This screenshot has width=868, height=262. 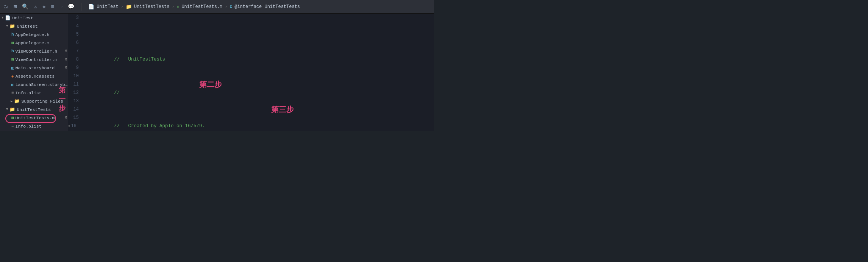 I want to click on diff-icon: ◈, so click(x=44, y=7).